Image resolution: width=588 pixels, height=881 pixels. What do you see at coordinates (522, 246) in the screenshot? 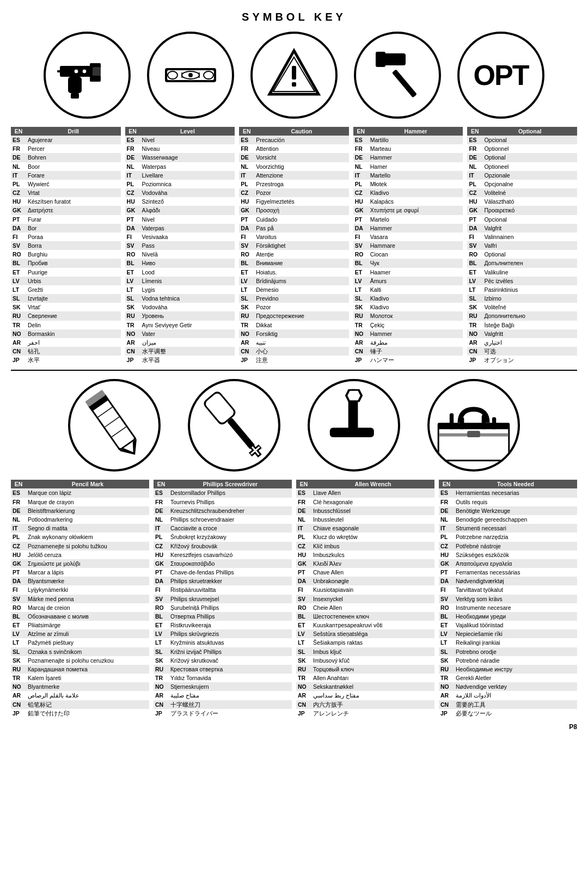
I see `table-row: SVValfri` at bounding box center [522, 246].